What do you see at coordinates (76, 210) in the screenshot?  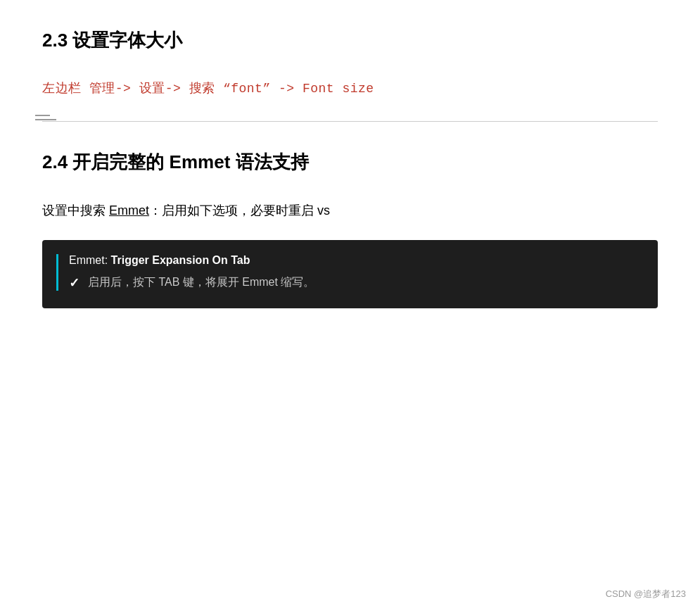 I see `description-prefix: 设置中搜索` at bounding box center [76, 210].